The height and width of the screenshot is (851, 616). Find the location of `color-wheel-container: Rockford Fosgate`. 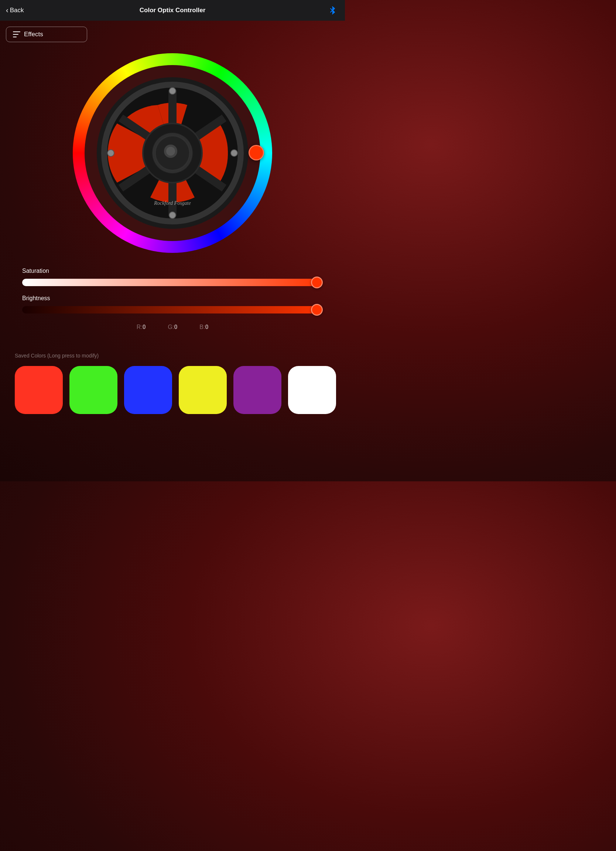

color-wheel-container: Rockford Fosgate is located at coordinates (172, 151).